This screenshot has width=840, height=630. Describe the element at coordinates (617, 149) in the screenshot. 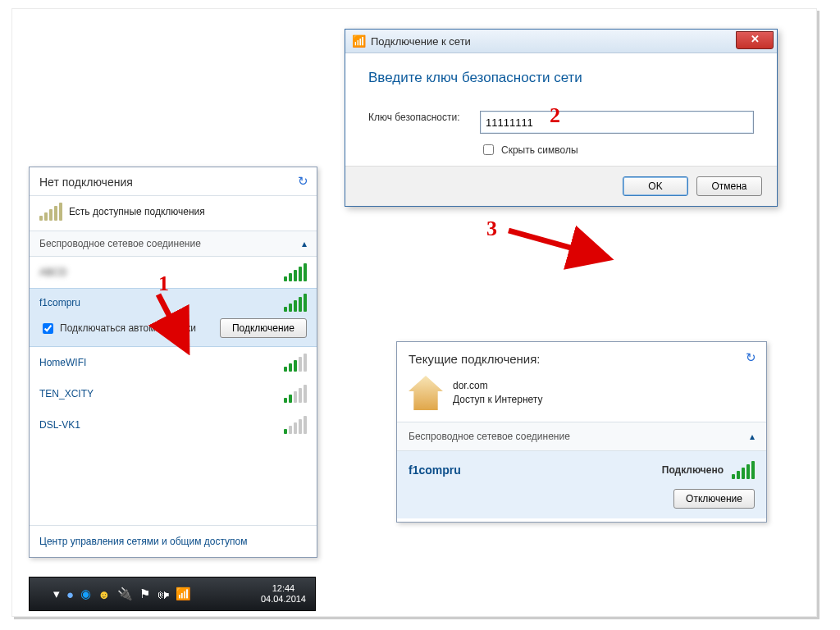

I see `hide-chars-row: Скрыть символы` at that location.